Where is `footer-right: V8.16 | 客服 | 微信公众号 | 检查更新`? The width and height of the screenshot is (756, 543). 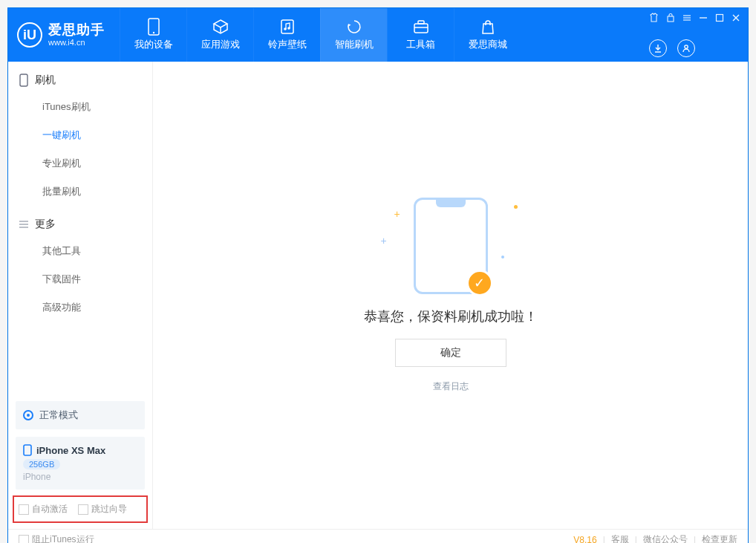
footer-right: V8.16 | 客服 | 微信公众号 | 检查更新 is located at coordinates (655, 538).